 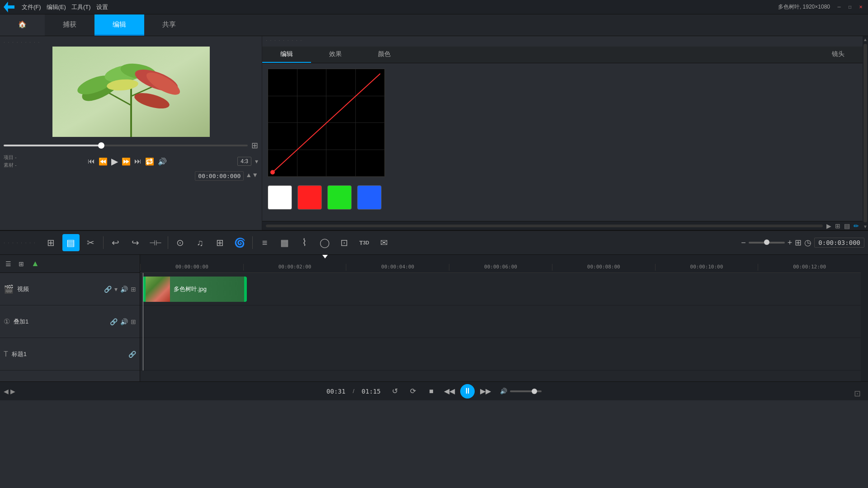 I want to click on preview-timeline-bar: ⊞, so click(x=131, y=145).